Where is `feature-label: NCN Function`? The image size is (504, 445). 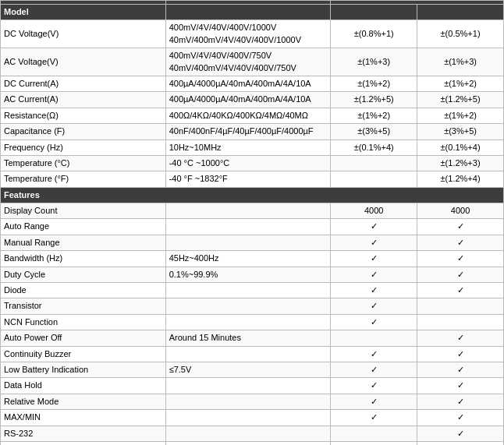
feature-label: NCN Function is located at coordinates (83, 322).